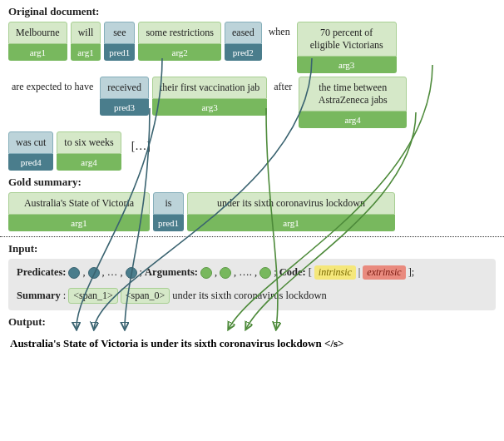  What do you see at coordinates (120, 42) in the screenshot?
I see `token-see: see pred1` at bounding box center [120, 42].